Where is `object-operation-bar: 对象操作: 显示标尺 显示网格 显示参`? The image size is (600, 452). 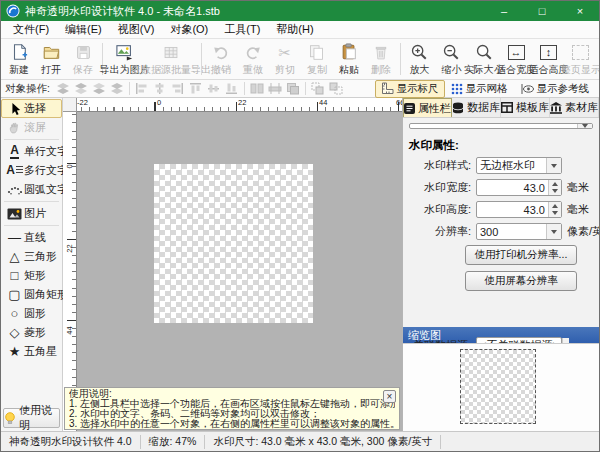
object-operation-bar: 对象操作: 显示标尺 显示网格 显示参 is located at coordinates (300, 89).